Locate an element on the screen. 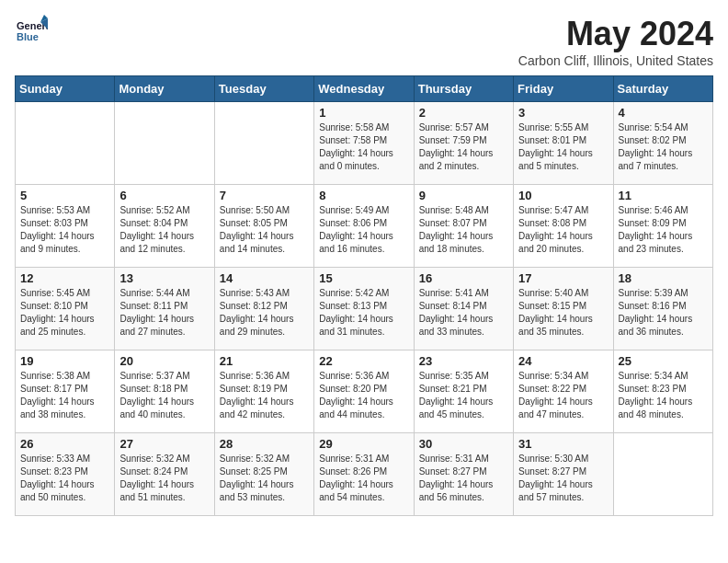 The height and width of the screenshot is (563, 728). day-number: 17 is located at coordinates (563, 278).